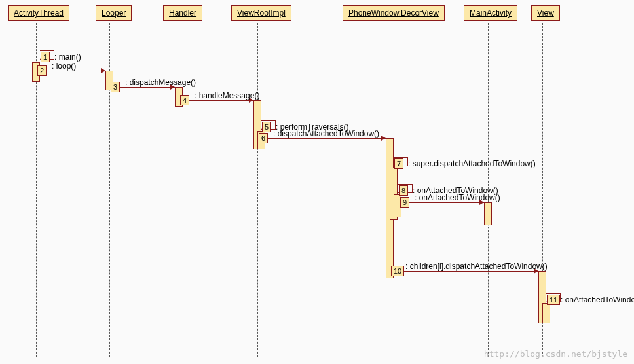 This screenshot has height=364, width=634. I want to click on message-label: : children[i].dispatchAttachedToWindow(), so click(477, 266).